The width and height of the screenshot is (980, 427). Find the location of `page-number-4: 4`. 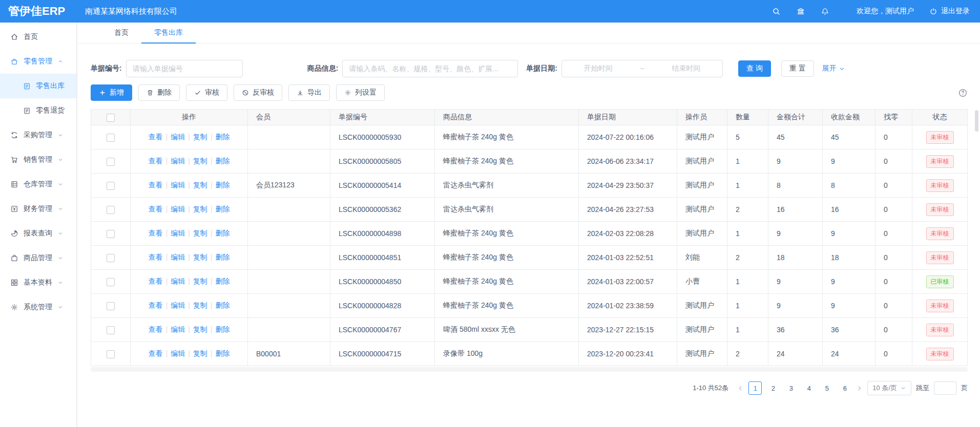

page-number-4: 4 is located at coordinates (809, 388).